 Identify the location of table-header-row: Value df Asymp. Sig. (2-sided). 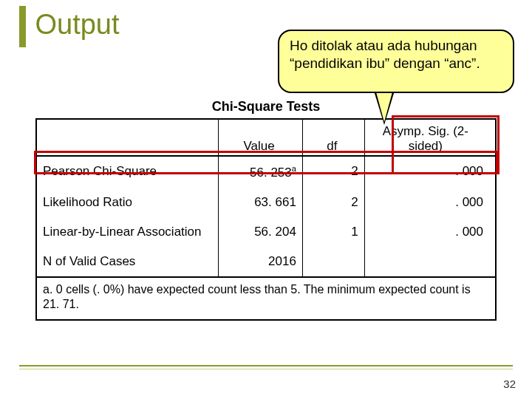
(266, 137).